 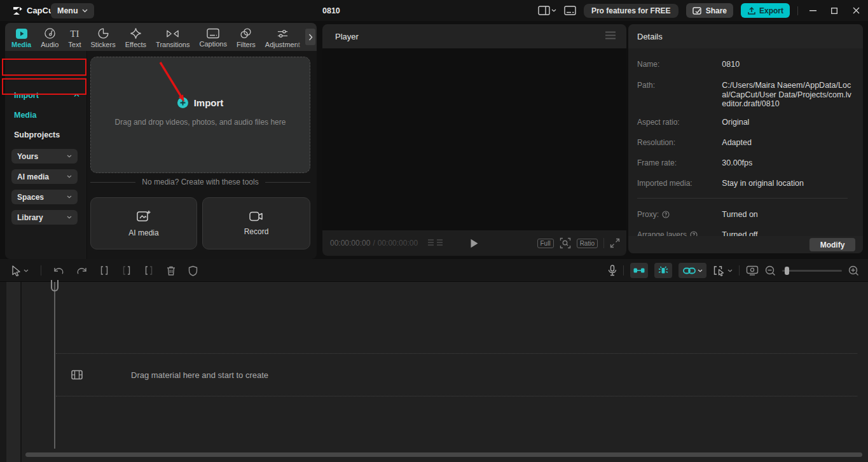 I want to click on detail-row-path: Path: C:/Users/Maira Naeem/AppData/Local…, so click(x=745, y=95).